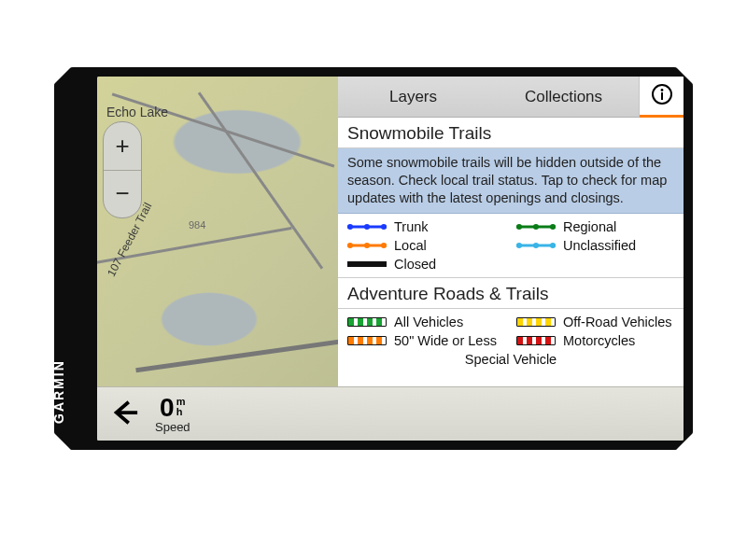 The image size is (747, 560). Describe the element at coordinates (122, 170) in the screenshot. I see `zoom-control: + −` at that location.